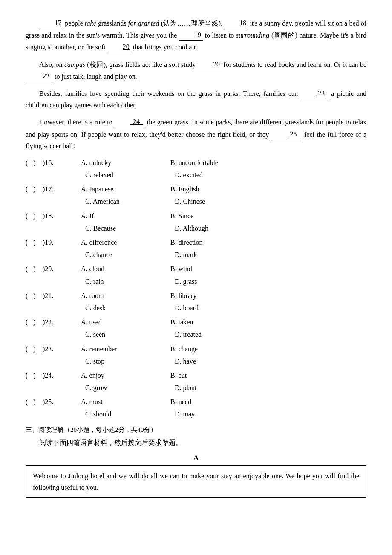 This screenshot has height=555, width=392. I want to click on q24-paren-open: (, so click(29, 375).